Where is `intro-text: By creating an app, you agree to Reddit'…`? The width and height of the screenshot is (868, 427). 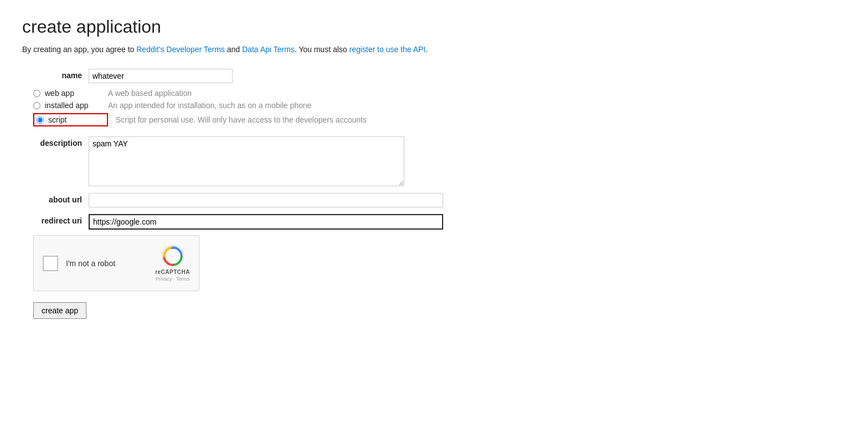 intro-text: By creating an app, you agree to Reddit'… is located at coordinates (434, 50).